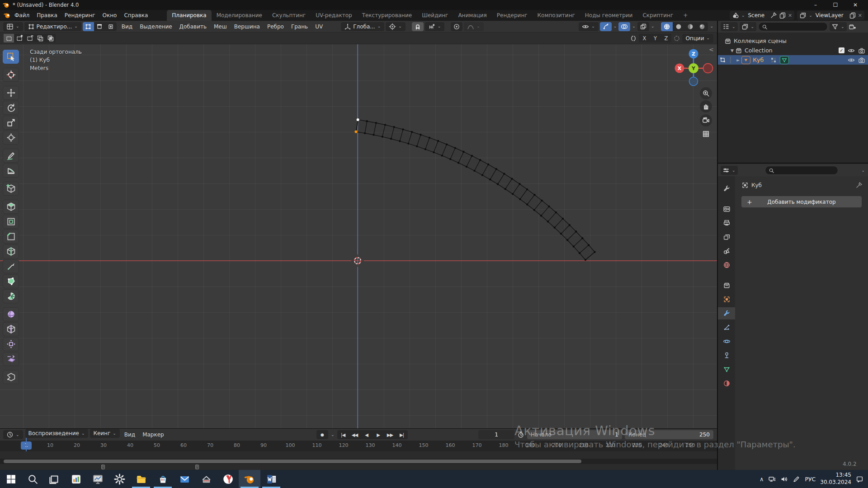  What do you see at coordinates (11, 221) in the screenshot?
I see `tool-inset-faces` at bounding box center [11, 221].